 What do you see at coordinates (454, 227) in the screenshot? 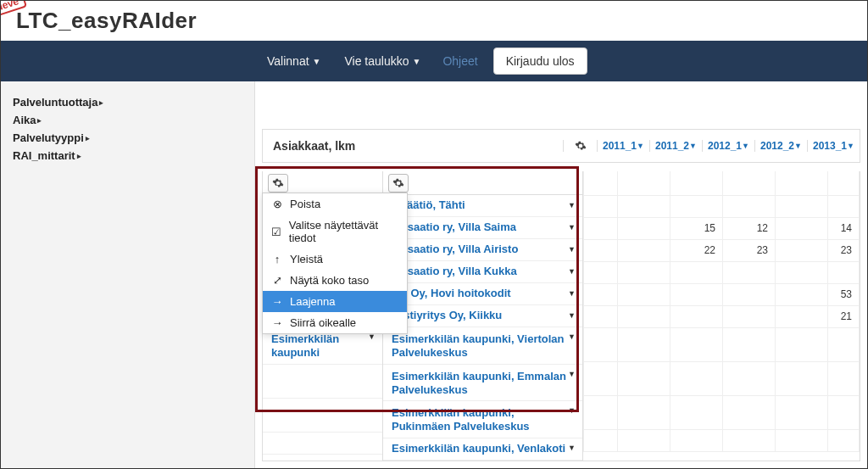
I see `row-label: anisaatio ry, Villa Saima` at bounding box center [454, 227].